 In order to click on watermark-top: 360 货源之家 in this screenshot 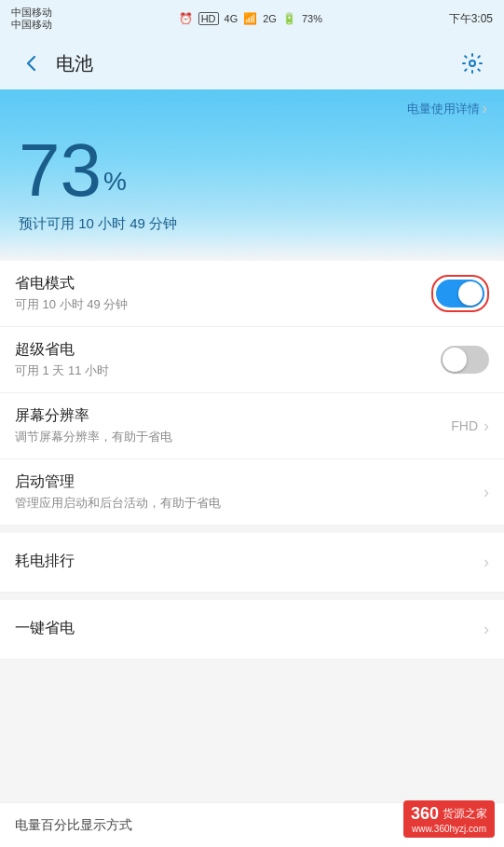, I will do `click(449, 814)`.